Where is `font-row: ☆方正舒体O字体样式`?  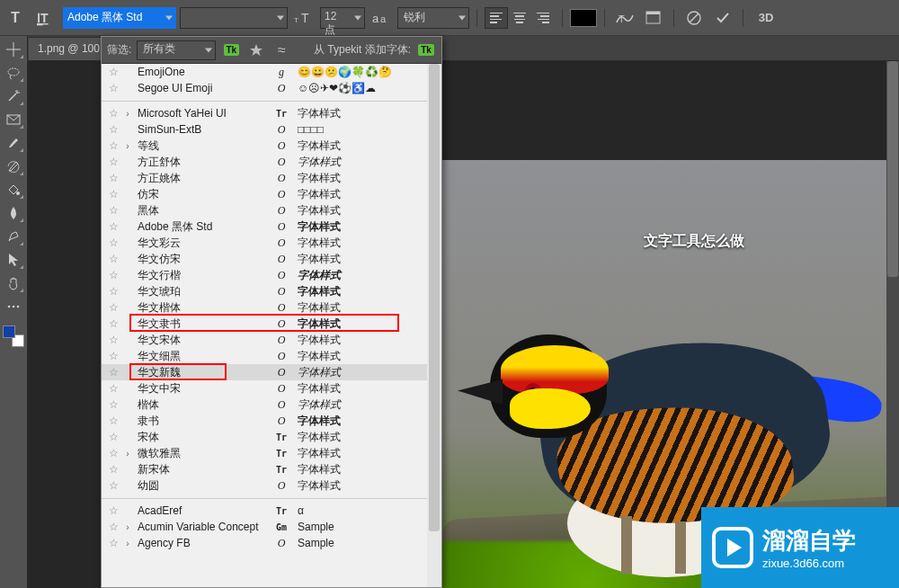
font-row: ☆方正舒体O字体样式 is located at coordinates (271, 162).